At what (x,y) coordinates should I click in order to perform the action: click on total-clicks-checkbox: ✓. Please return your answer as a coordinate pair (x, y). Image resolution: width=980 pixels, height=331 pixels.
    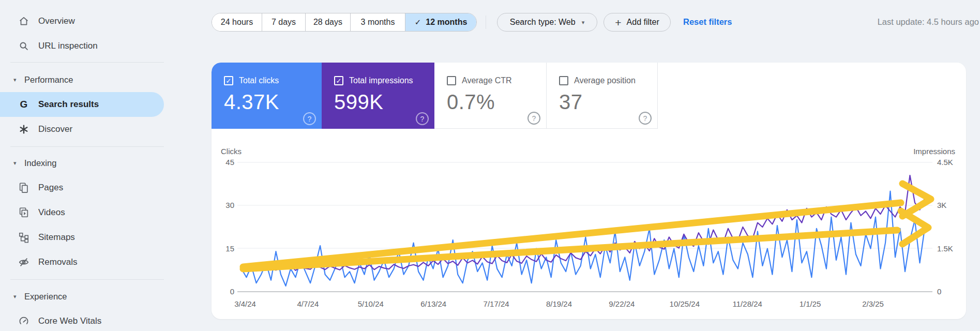
    Looking at the image, I should click on (229, 81).